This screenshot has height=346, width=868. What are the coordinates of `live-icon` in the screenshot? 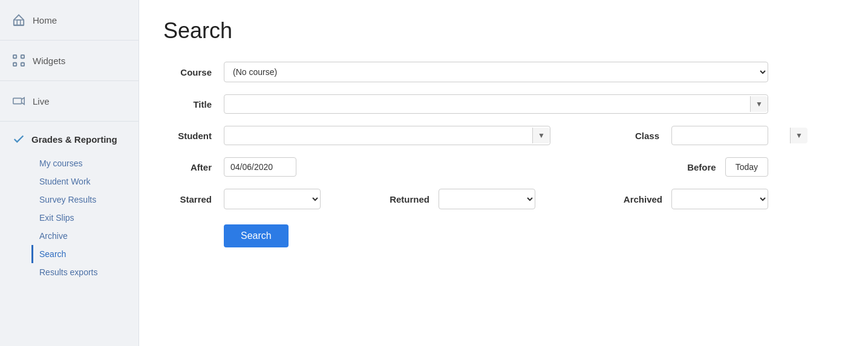 It's located at (19, 101).